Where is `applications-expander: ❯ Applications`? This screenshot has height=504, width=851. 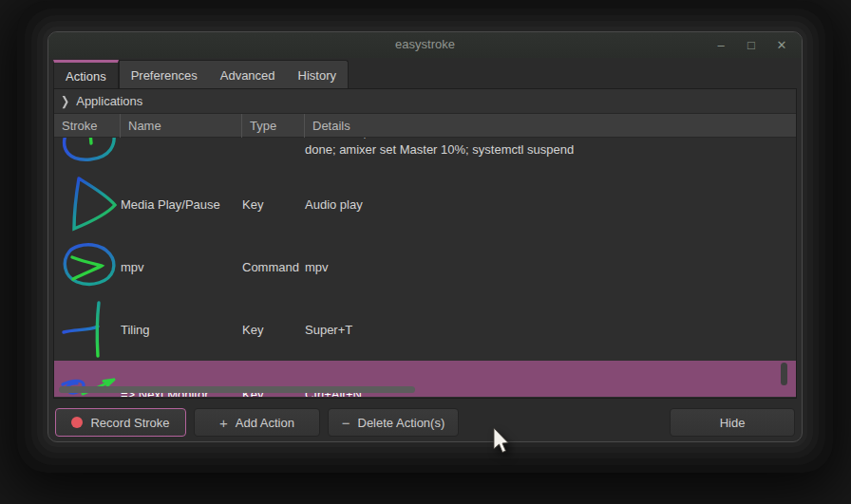 applications-expander: ❯ Applications is located at coordinates (426, 102).